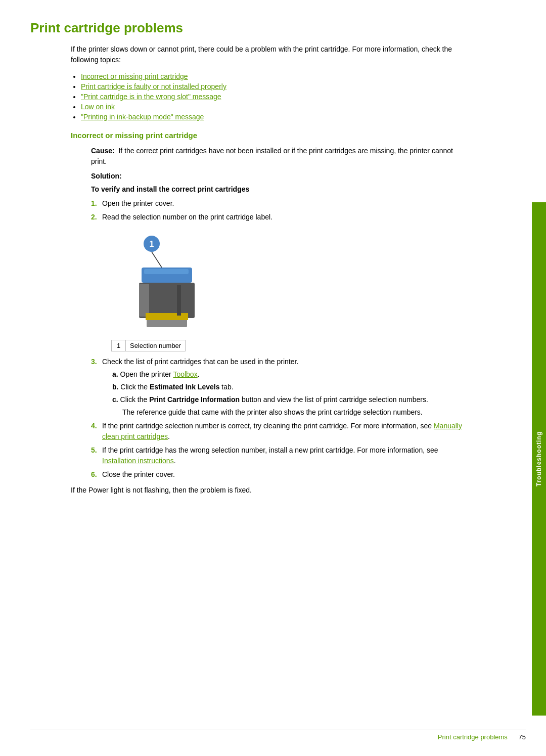 The image size is (546, 756). I want to click on sub-text-c: Click the Print Cartridge Information bu…, so click(274, 399).